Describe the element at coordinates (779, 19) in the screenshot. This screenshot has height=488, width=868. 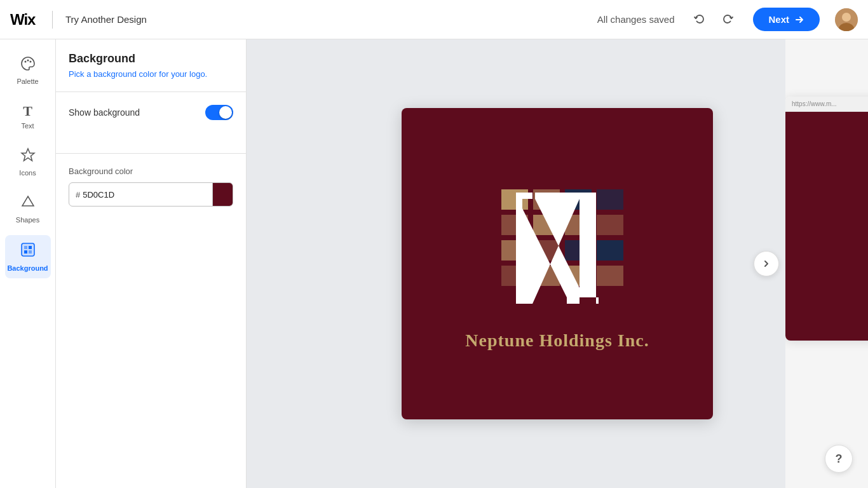
I see `next-label: Next` at that location.